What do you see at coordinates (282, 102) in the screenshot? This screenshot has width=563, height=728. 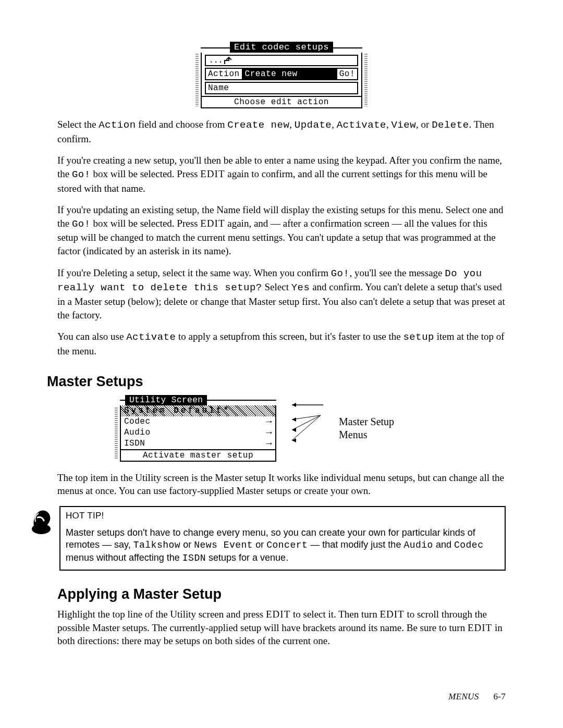 I see `lcd1-footer: Choose edit action` at bounding box center [282, 102].